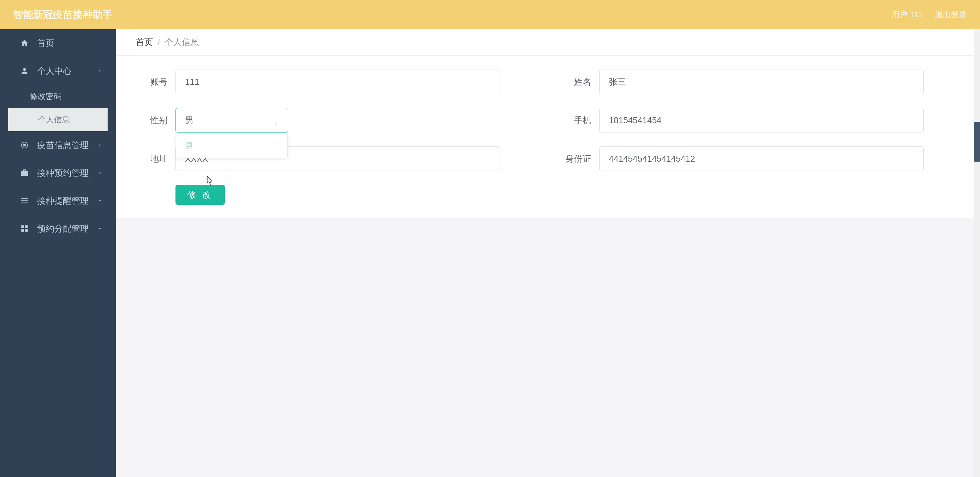 Image resolution: width=980 pixels, height=477 pixels. What do you see at coordinates (58, 253) in the screenshot?
I see `sidebar: 首页 个人中心 修改密码 个人信息 疫苗信息管理 接种预约管理` at bounding box center [58, 253].